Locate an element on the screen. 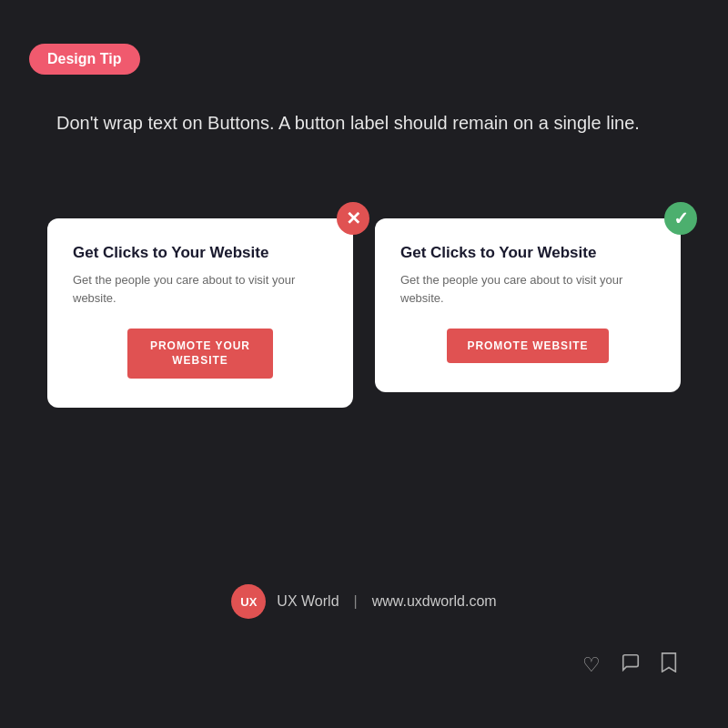 This screenshot has height=728, width=728. bad-card-body: Get the people you care about to visit y… is located at coordinates (200, 289).